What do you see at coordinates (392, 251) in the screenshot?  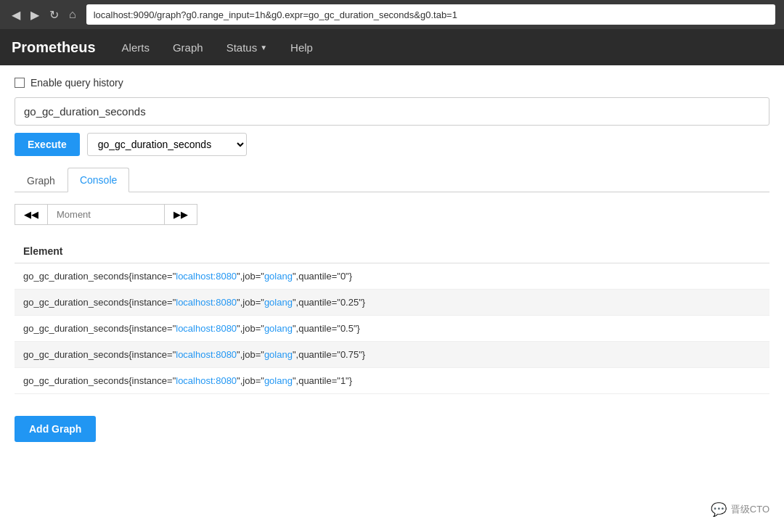 I see `table-header-element: Element` at bounding box center [392, 251].